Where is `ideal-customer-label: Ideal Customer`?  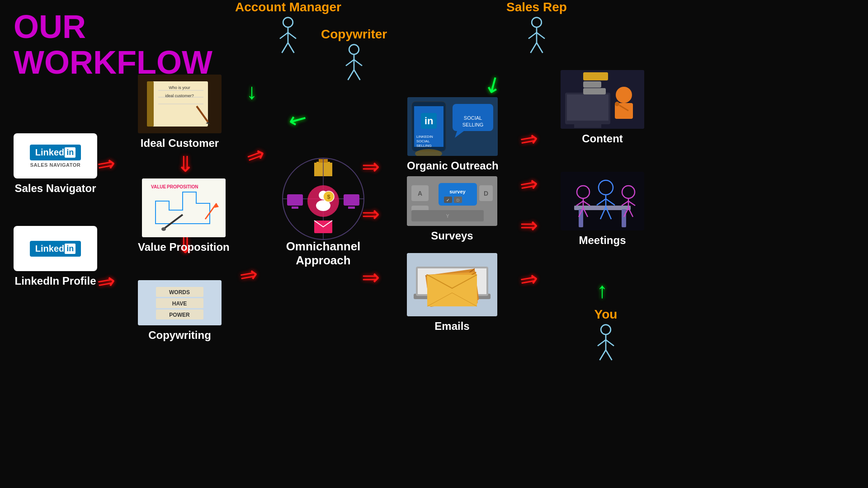
ideal-customer-label: Ideal Customer is located at coordinates (180, 143).